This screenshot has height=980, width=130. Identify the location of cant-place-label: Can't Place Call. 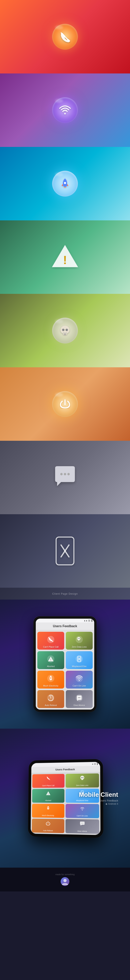
(51, 647).